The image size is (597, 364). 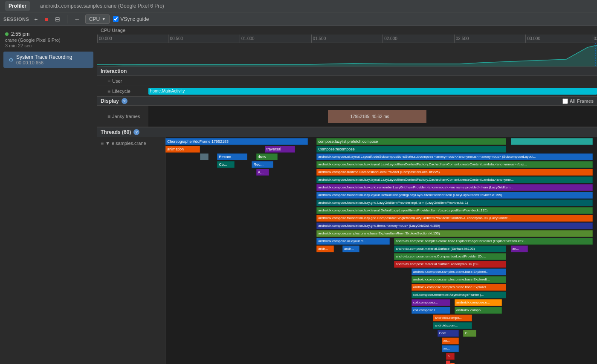 What do you see at coordinates (452, 326) in the screenshot?
I see `flame-block: androidx.com...` at bounding box center [452, 326].